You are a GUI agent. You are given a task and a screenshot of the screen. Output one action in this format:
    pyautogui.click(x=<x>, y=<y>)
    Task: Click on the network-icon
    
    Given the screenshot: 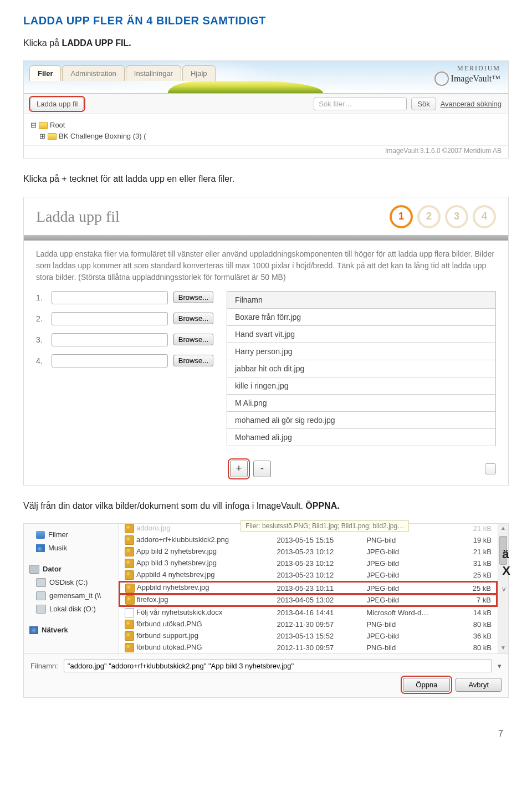 What is the action you would take?
    pyautogui.click(x=34, y=630)
    